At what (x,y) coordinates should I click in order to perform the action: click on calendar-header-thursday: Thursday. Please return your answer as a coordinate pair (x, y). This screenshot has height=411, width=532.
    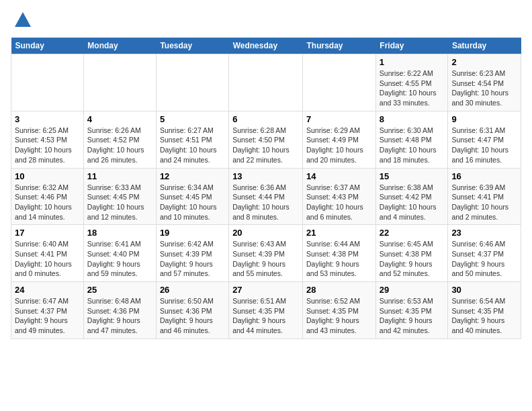
    Looking at the image, I should click on (340, 46).